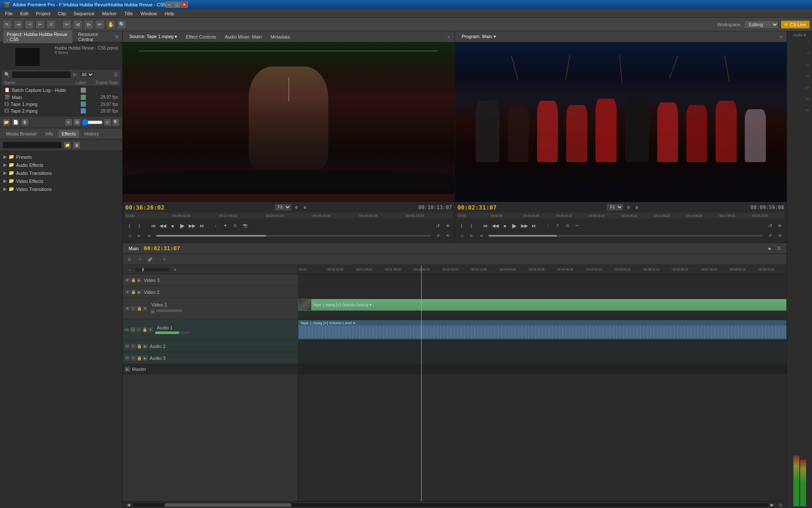 The image size is (812, 508). I want to click on source-tab-audio-mixer: Audio Mixer: Main, so click(243, 37).